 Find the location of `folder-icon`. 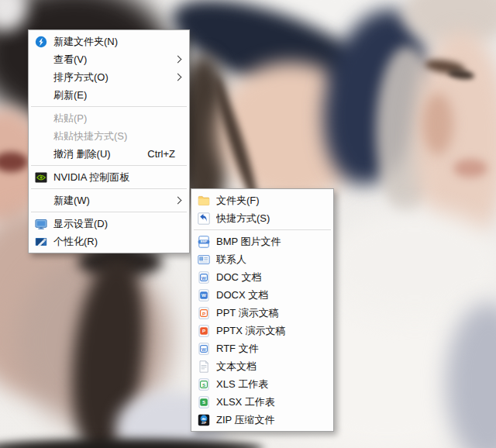

folder-icon is located at coordinates (204, 201).